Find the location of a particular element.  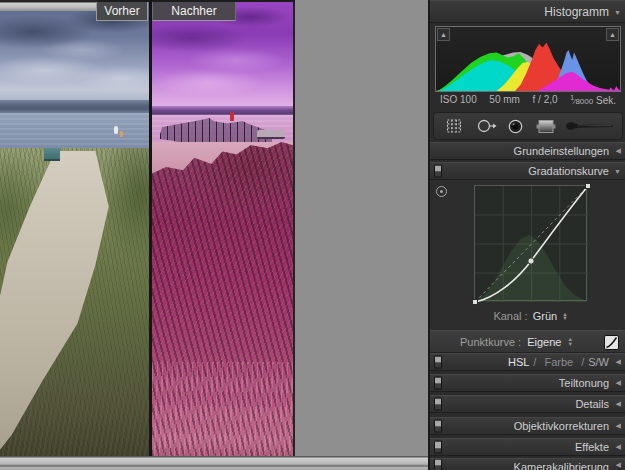

spot-removal-icon is located at coordinates (486, 126).